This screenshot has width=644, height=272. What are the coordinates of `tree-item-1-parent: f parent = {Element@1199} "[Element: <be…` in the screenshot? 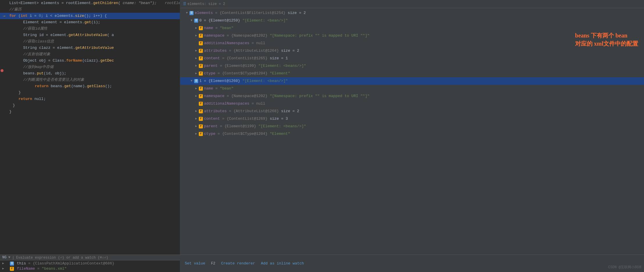 It's located at (412, 126).